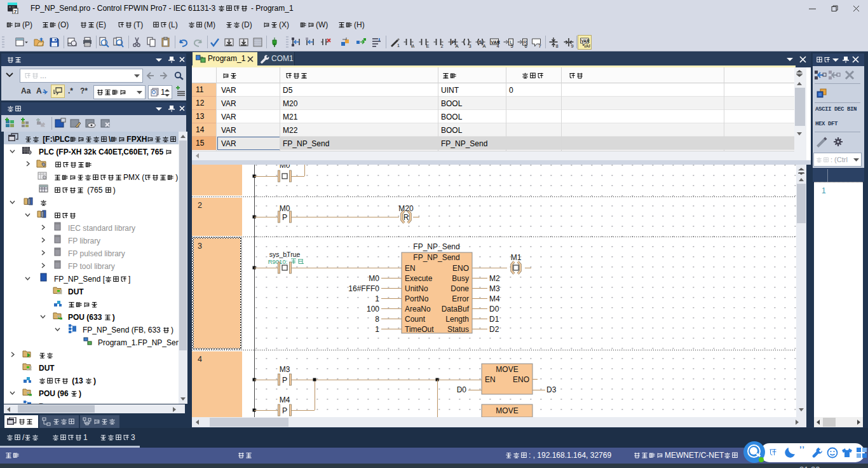 The image size is (868, 468). What do you see at coordinates (428, 46) in the screenshot?
I see `svg-text: E` at bounding box center [428, 46].